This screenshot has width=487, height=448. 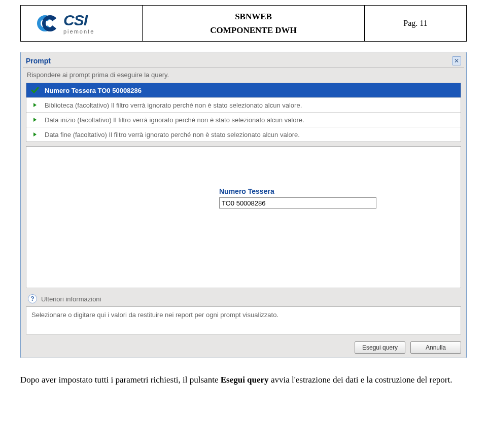 What do you see at coordinates (93, 90) in the screenshot?
I see `prompt-row-label: Numero Tessera TO0 50008286` at bounding box center [93, 90].